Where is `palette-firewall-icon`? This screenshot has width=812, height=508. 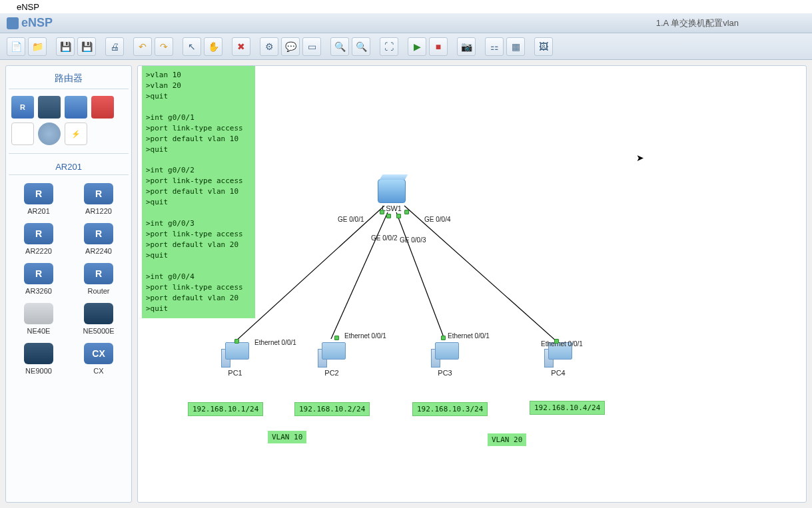
palette-firewall-icon is located at coordinates (103, 107).